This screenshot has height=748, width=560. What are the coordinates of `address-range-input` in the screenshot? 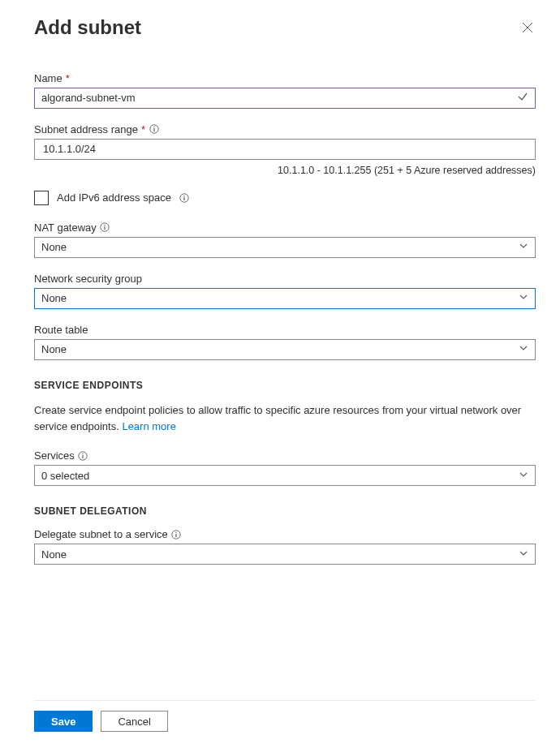 It's located at (285, 149).